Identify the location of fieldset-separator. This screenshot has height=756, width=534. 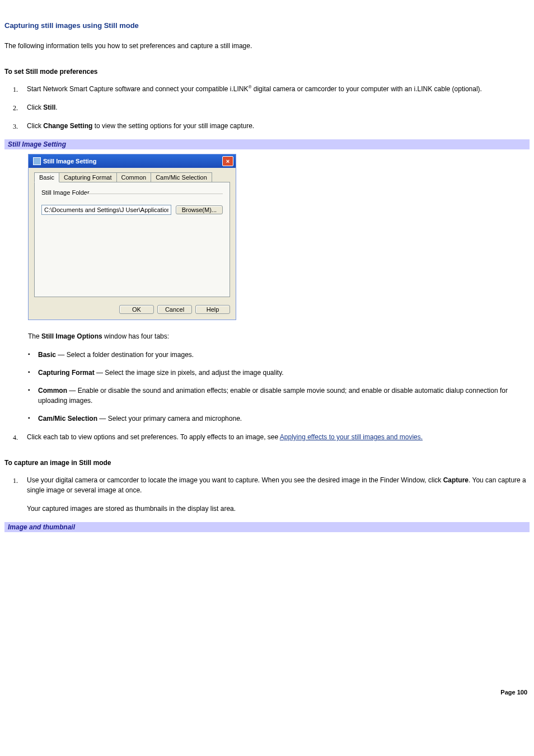
(154, 194).